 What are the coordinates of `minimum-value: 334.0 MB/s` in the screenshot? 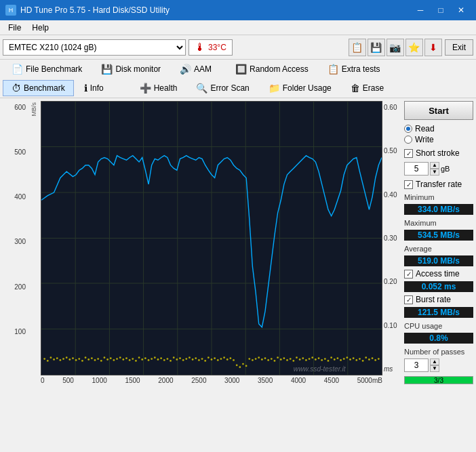 It's located at (439, 209).